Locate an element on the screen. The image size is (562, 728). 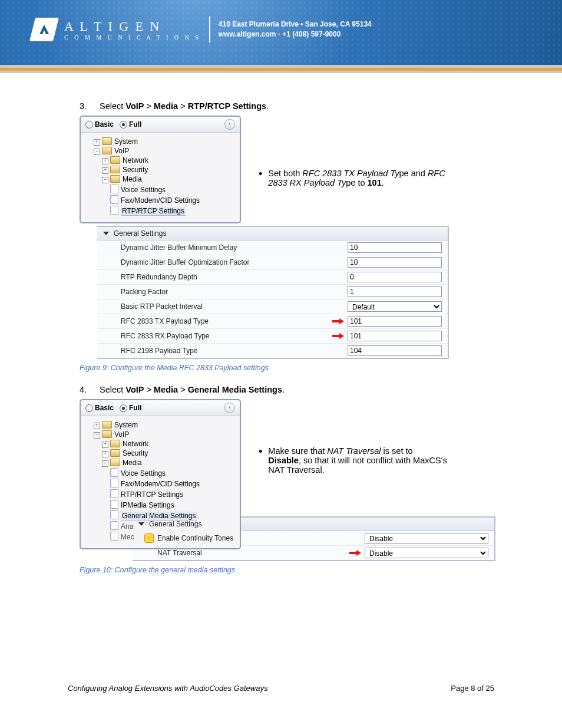
step-4-bullet: • Make sure that NAT Traversal is set to… is located at coordinates (353, 460).